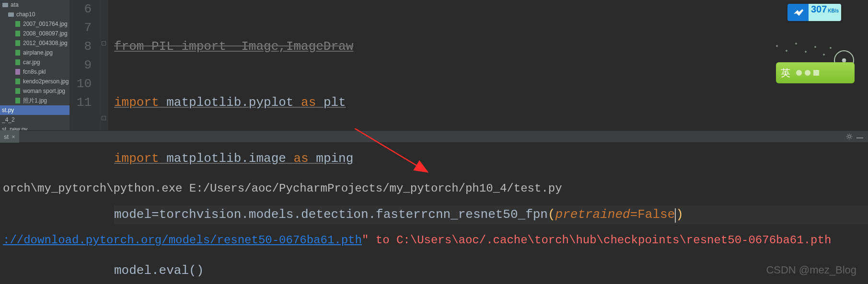 The height and width of the screenshot is (284, 868). I want to click on tree-label: st_new.py, so click(14, 128).